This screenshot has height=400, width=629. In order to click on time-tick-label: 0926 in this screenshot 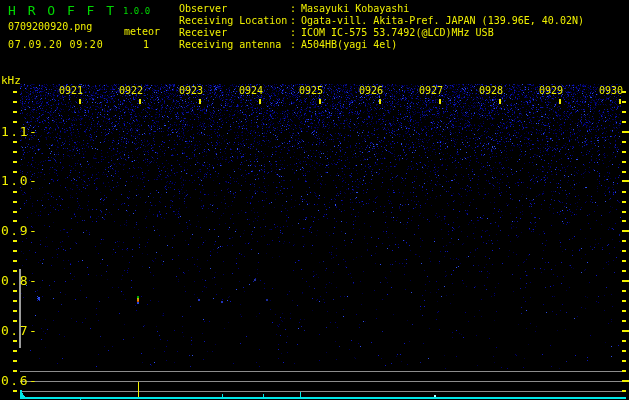, I will do `click(368, 90)`.